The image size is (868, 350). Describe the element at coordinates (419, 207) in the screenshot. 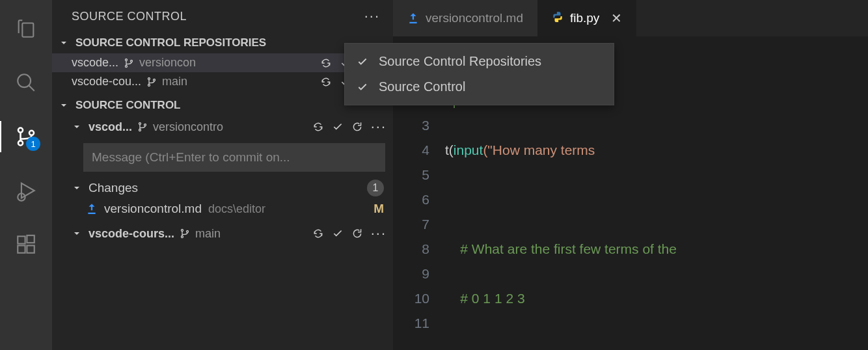

I see `gutter: 3 4 5 6 7 8 9 10 11` at that location.